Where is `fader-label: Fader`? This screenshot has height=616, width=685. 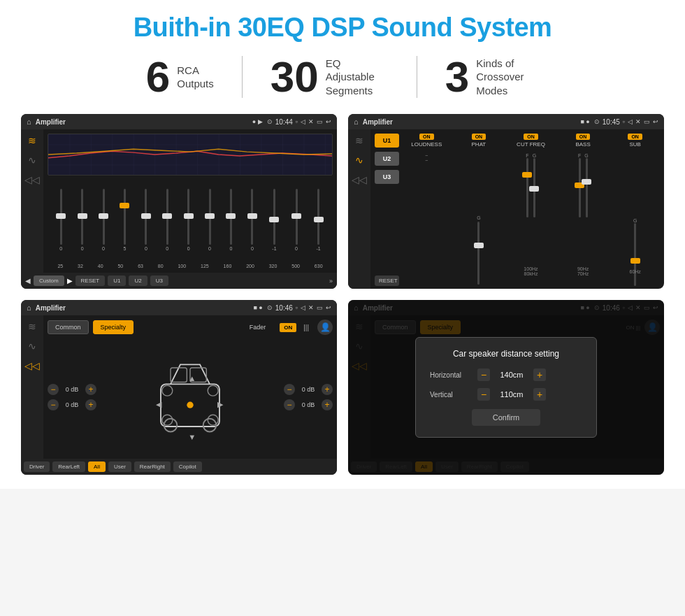 fader-label: Fader is located at coordinates (258, 327).